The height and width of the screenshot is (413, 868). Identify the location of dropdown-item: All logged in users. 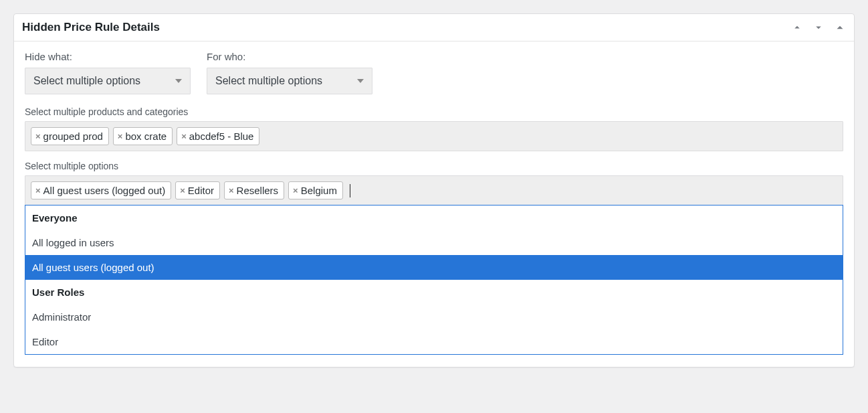
(434, 242).